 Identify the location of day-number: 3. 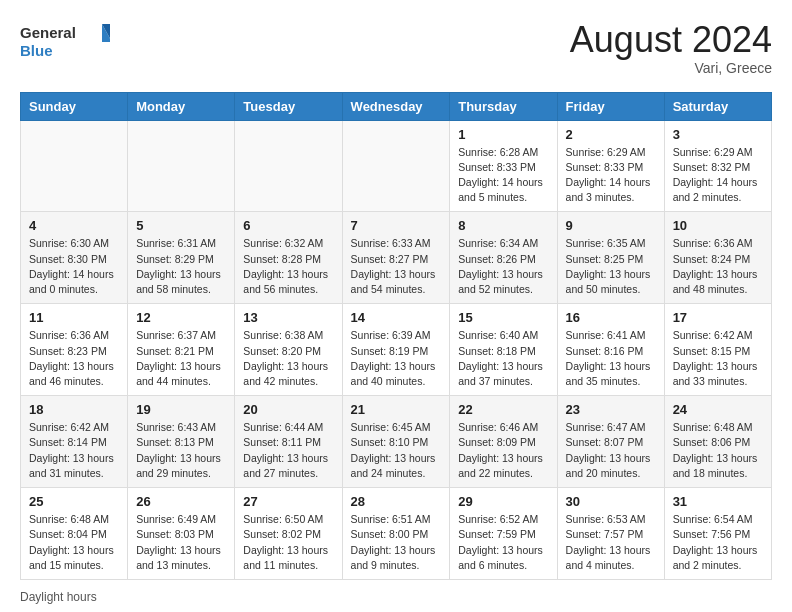
(718, 134).